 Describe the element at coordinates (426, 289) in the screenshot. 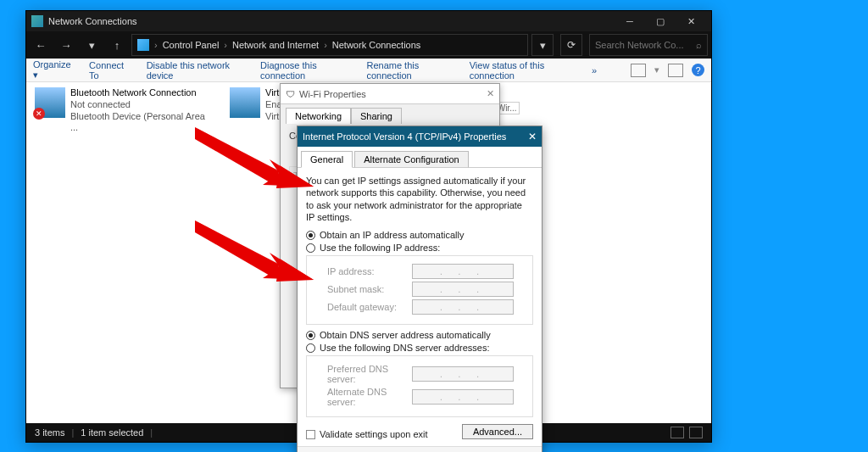

I see `field-subnet: Subnet mask: . . .` at that location.